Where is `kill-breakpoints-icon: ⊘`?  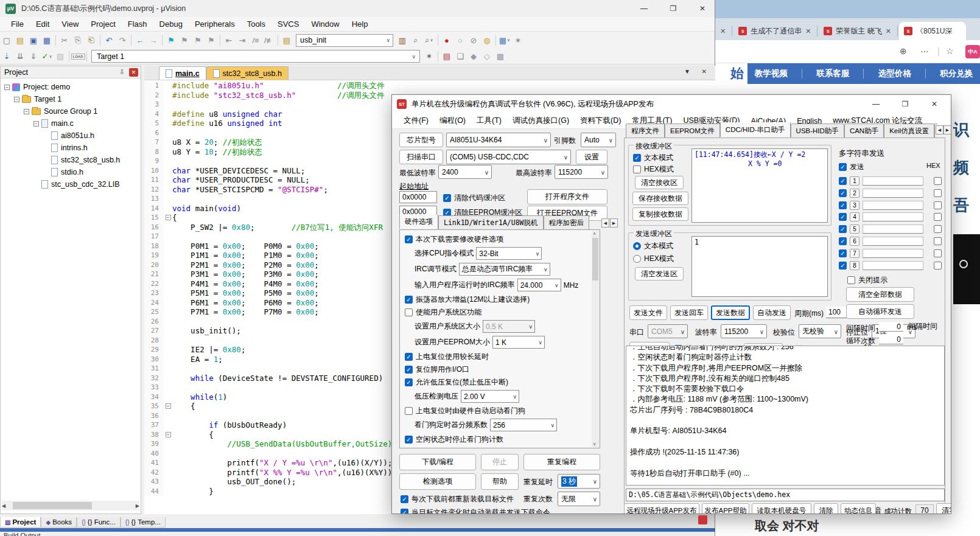 kill-breakpoints-icon: ⊘ is located at coordinates (474, 40).